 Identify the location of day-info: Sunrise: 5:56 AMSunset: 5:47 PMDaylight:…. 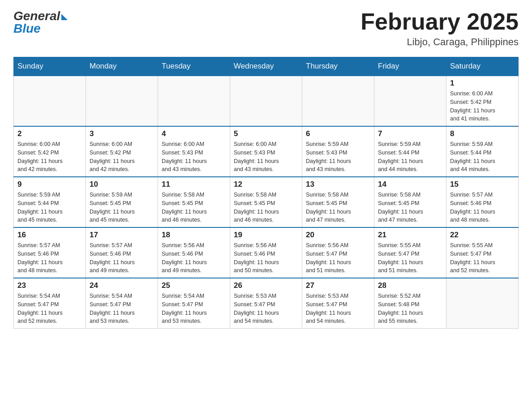
(338, 258).